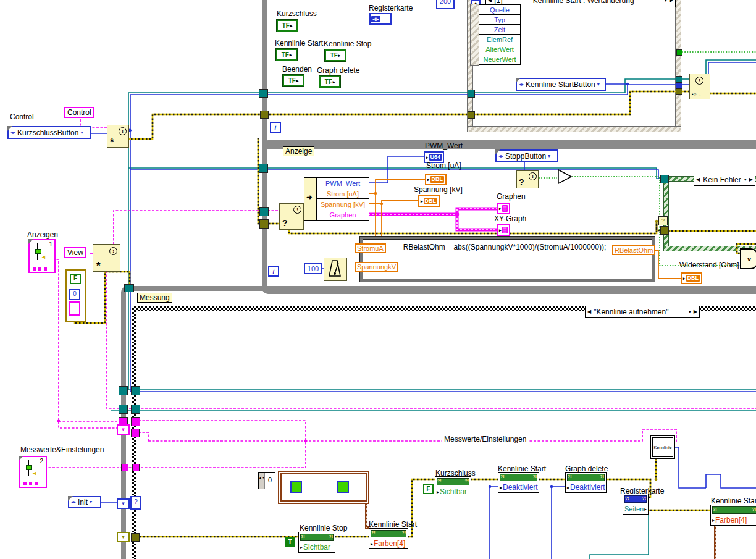 The width and height of the screenshot is (756, 559). Describe the element at coordinates (377, 267) in the screenshot. I see `formula-input-spannungkv: SpannungkV` at that location.